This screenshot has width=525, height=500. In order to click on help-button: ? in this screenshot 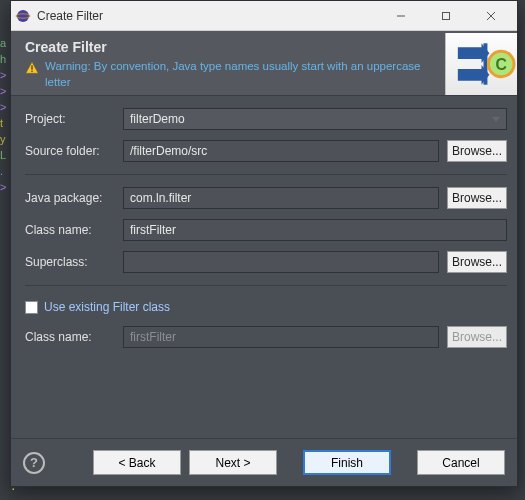, I will do `click(34, 463)`.